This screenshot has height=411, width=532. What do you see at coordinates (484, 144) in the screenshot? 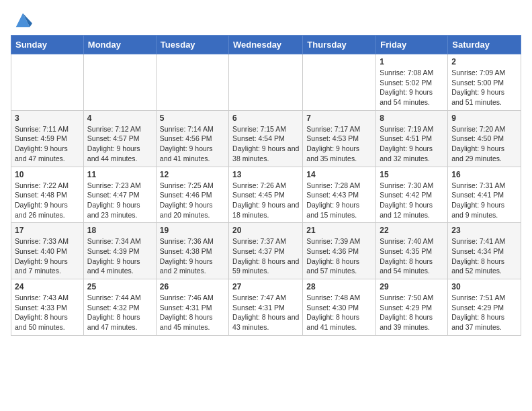
I see `day-info: Sunrise: 7:20 AMSunset: 4:50 PMDaylight:…` at bounding box center [484, 144].